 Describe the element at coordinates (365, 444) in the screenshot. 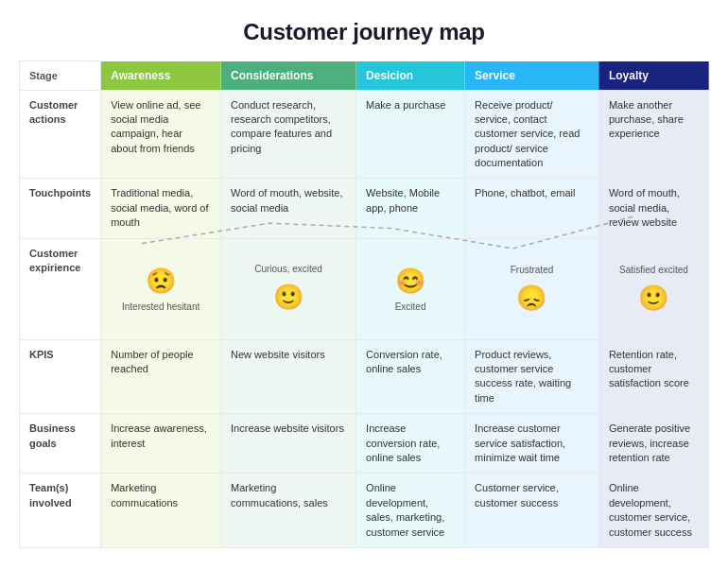

I see `table-row-business-goals: Business goals Increase awareness, inter…` at that location.